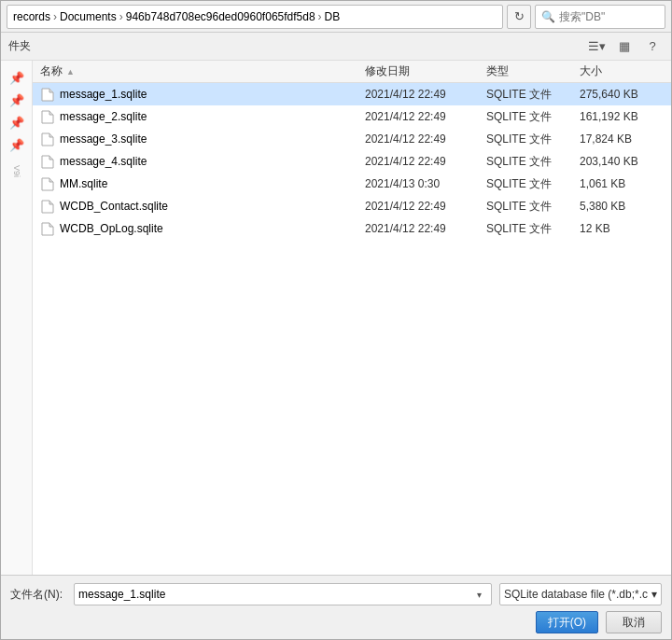 This screenshot has width=672, height=640. What do you see at coordinates (549, 17) in the screenshot?
I see `search-icon: 🔍` at bounding box center [549, 17].